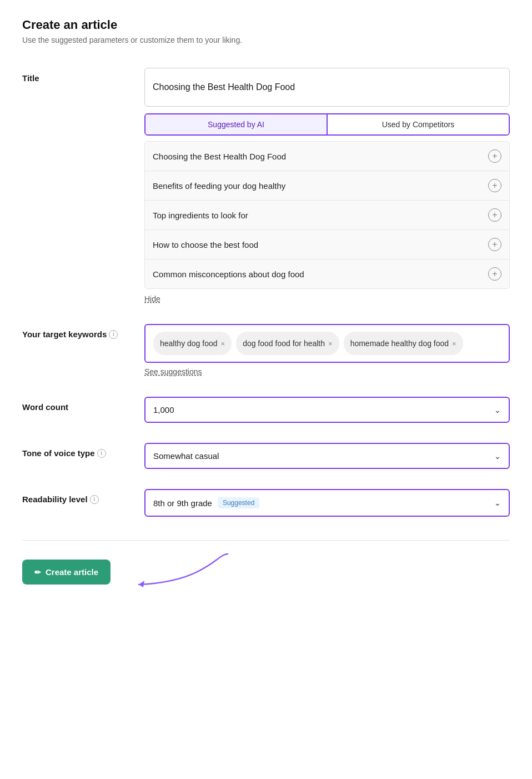  Describe the element at coordinates (327, 215) in the screenshot. I see `suggestion-list: Choosing the Best Health Dog Food + Bene…` at that location.